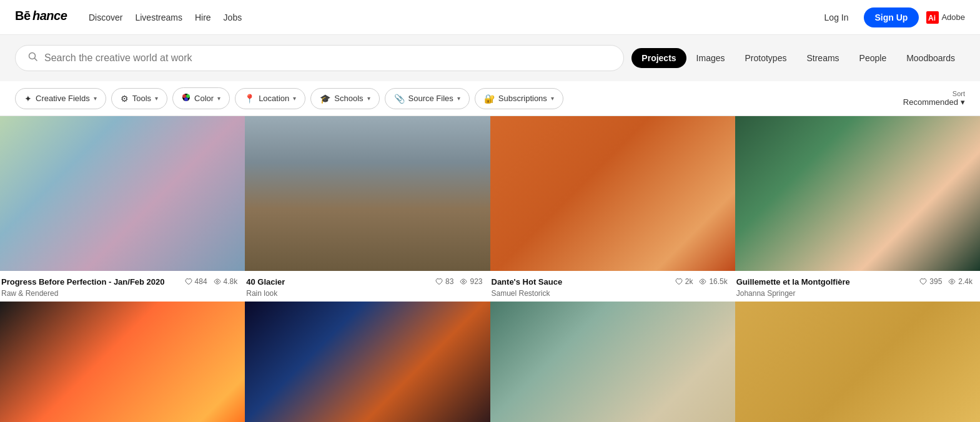 The width and height of the screenshot is (980, 422). I want to click on search-section: Projects Images Prototypes Streams Peopl…, so click(490, 58).